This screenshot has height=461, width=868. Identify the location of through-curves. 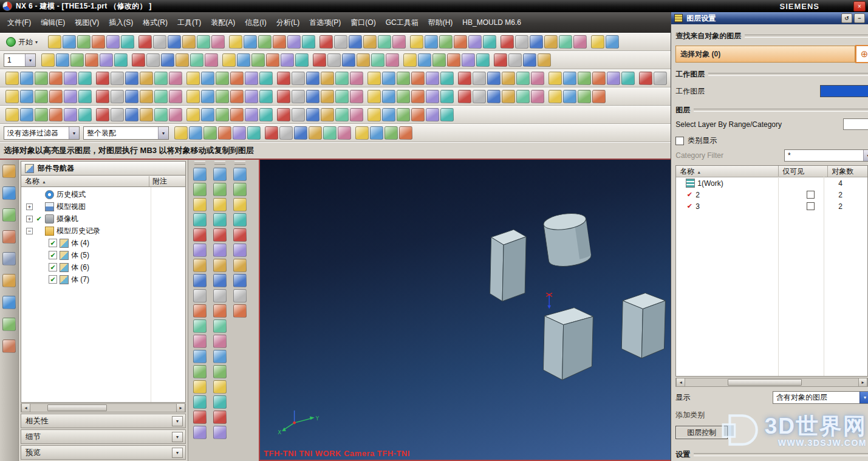
(570, 78).